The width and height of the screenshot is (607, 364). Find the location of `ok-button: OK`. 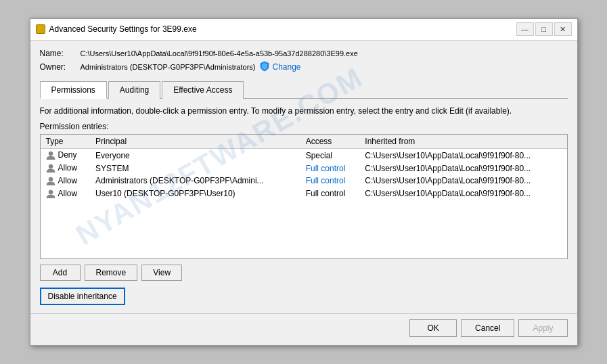

ok-button: OK is located at coordinates (433, 328).